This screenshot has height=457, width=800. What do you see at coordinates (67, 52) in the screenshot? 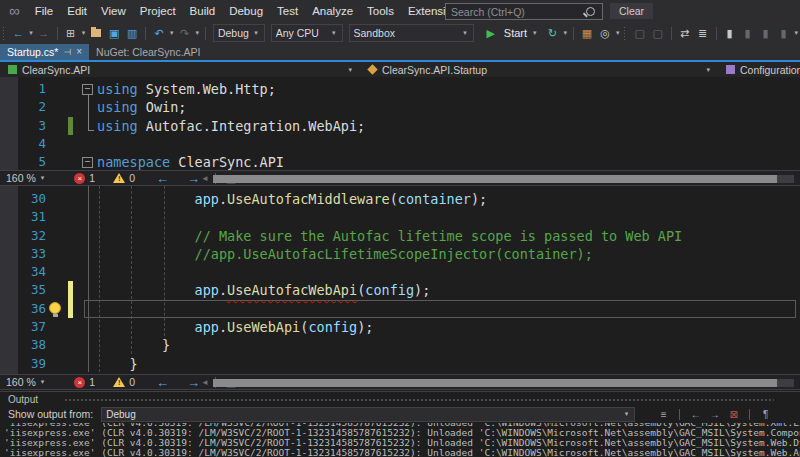
I see `pin-icon: ⊤` at bounding box center [67, 52].